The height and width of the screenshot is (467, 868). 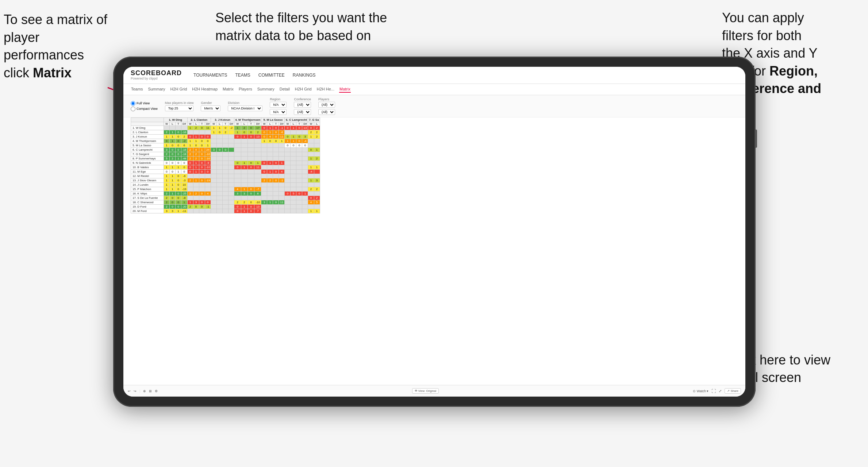 What do you see at coordinates (302, 112) in the screenshot?
I see `filter-conference-select2: (All)` at bounding box center [302, 112].